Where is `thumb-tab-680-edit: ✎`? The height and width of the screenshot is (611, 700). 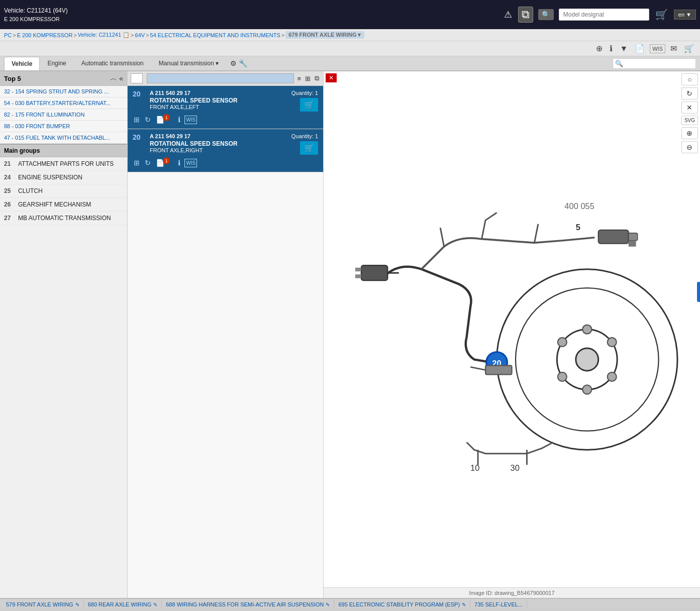 thumb-tab-680-edit: ✎ is located at coordinates (155, 605).